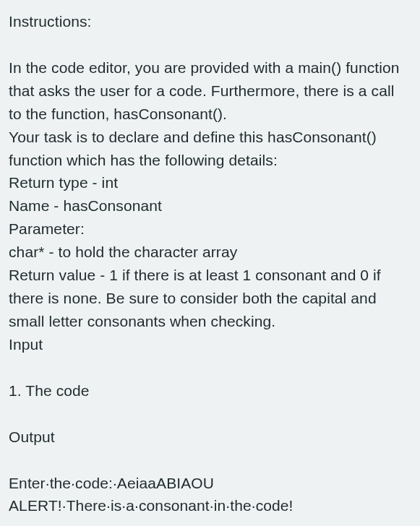  I want to click on detail-name: Name - hasConsonant, so click(210, 206).